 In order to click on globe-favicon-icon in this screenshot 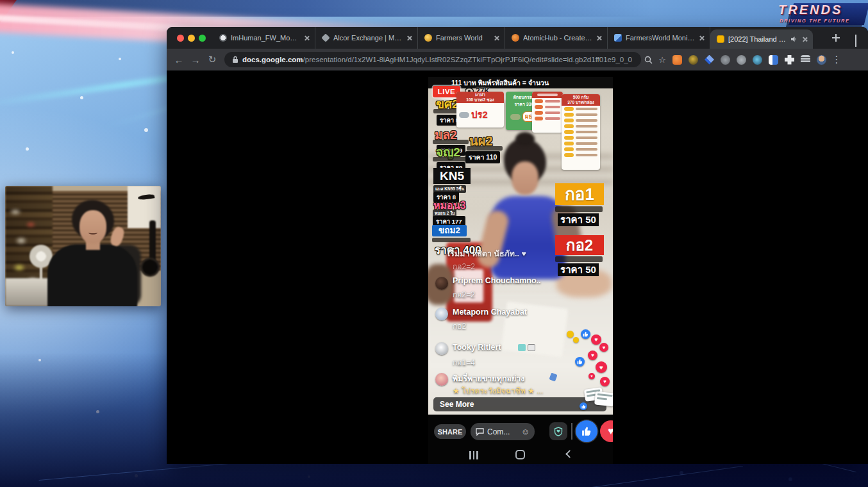, I will do `click(223, 38)`.